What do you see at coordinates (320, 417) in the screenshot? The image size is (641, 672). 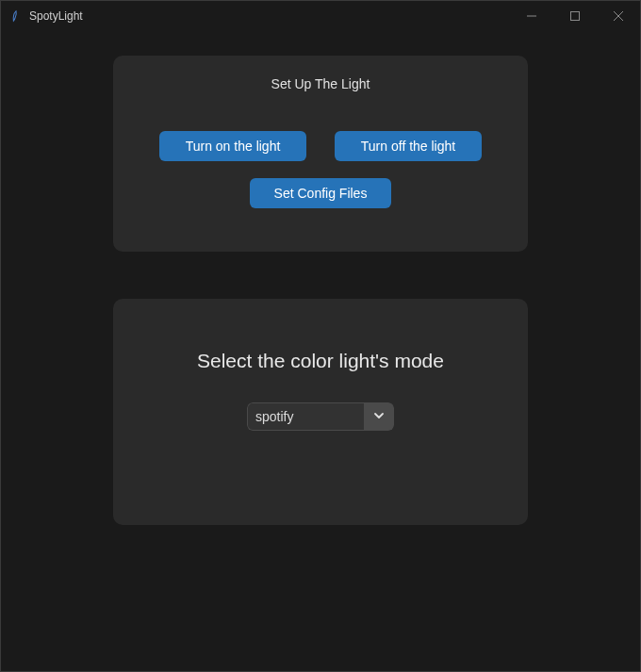 I see `mode-dropdown: spotify` at bounding box center [320, 417].